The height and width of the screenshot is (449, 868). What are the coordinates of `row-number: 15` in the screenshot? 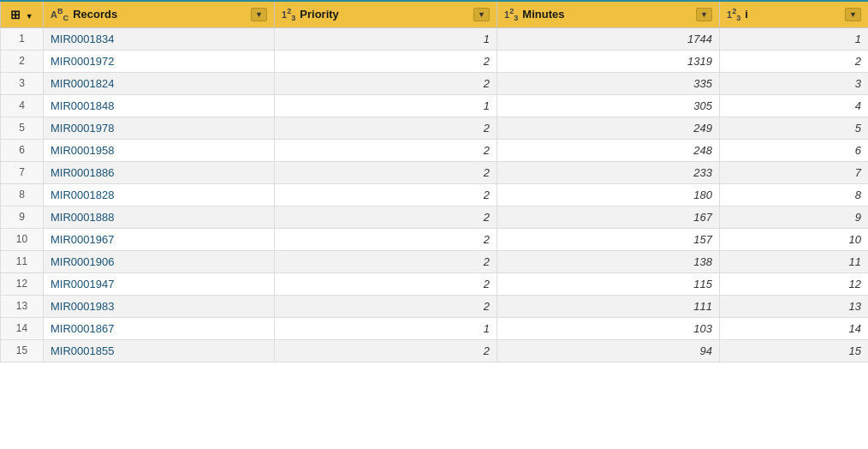 It's located at (22, 350).